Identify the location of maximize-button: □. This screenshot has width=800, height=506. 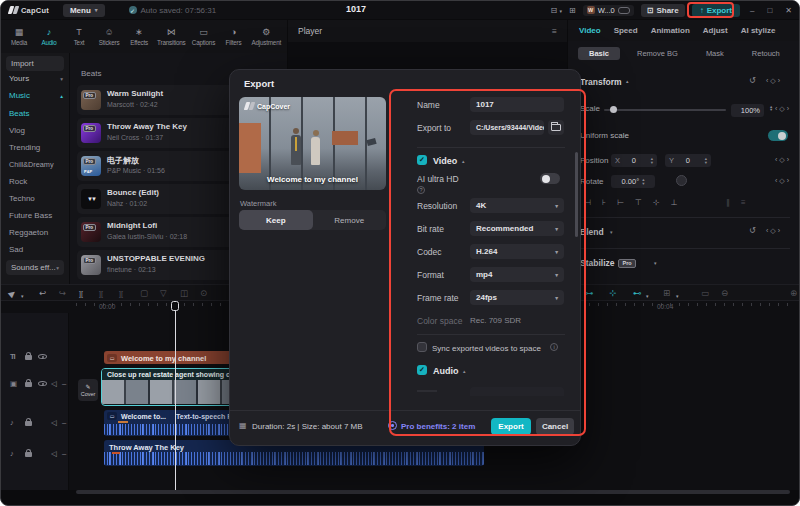
(770, 10).